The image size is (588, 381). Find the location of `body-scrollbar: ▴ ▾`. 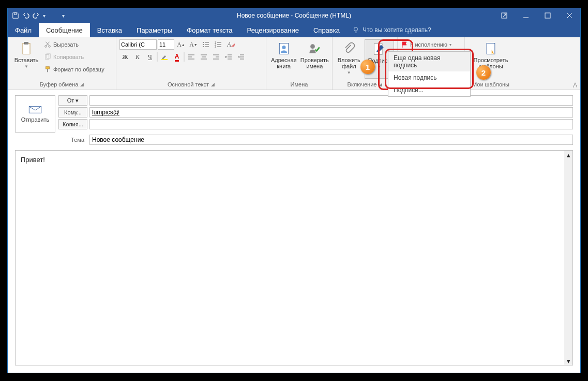

body-scrollbar: ▴ ▾ is located at coordinates (568, 258).